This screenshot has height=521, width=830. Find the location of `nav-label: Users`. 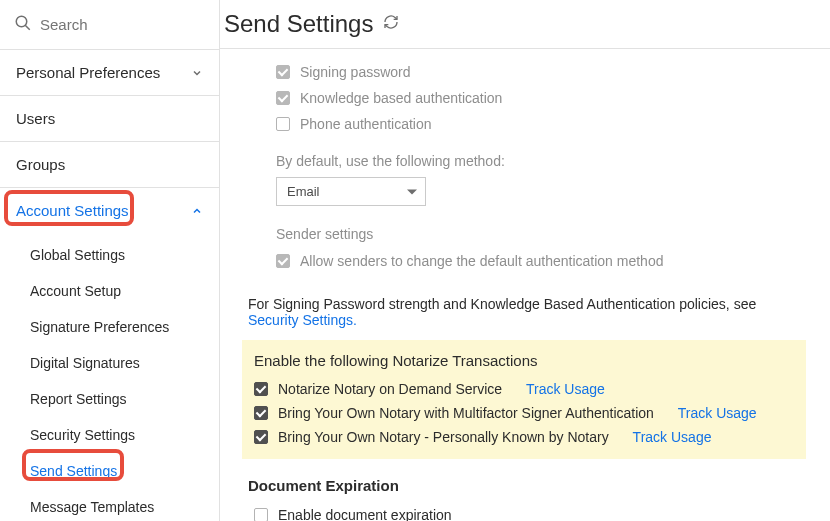

nav-label: Users is located at coordinates (36, 118).